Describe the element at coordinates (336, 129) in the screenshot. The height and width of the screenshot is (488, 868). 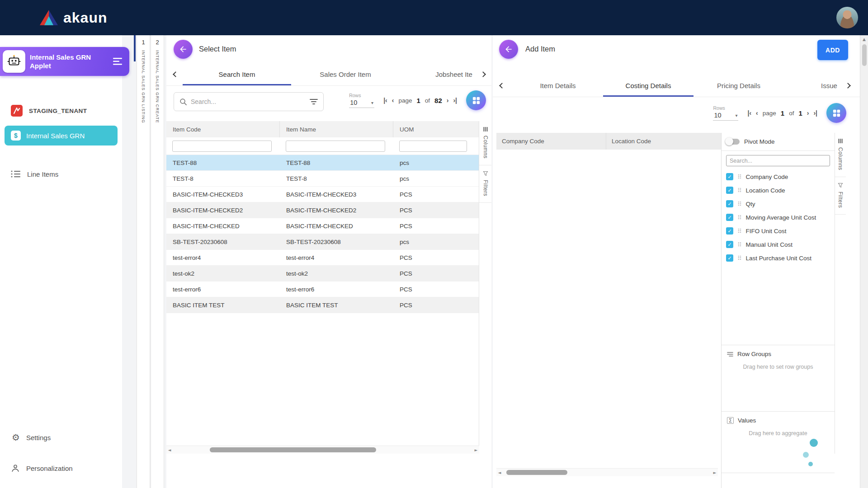
I see `column-header-item-name: Item Name` at that location.